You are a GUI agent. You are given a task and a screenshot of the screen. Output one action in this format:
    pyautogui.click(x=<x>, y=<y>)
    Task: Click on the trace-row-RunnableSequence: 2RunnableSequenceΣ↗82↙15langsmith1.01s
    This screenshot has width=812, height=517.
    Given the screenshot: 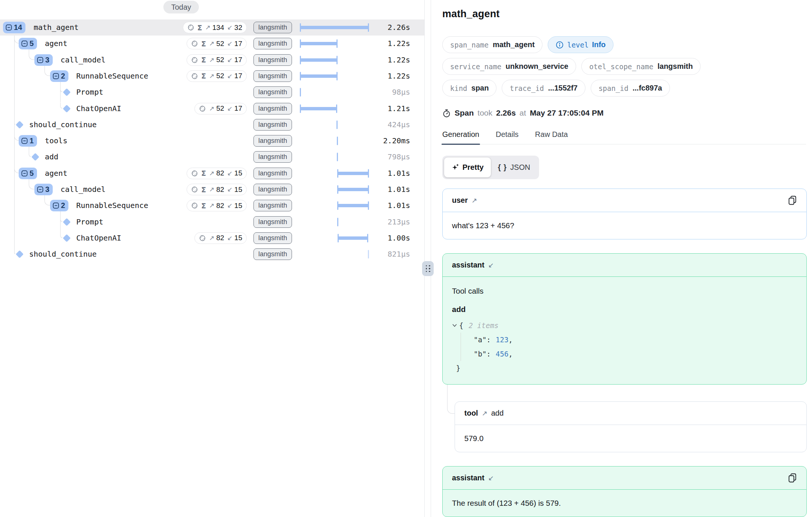 What is the action you would take?
    pyautogui.click(x=212, y=206)
    